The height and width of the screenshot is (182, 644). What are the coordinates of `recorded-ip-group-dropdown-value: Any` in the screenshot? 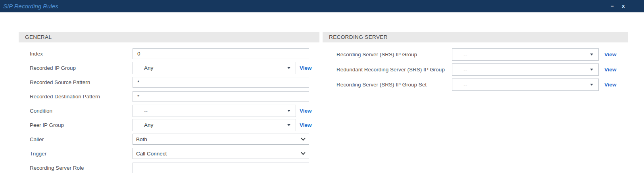 It's located at (210, 68).